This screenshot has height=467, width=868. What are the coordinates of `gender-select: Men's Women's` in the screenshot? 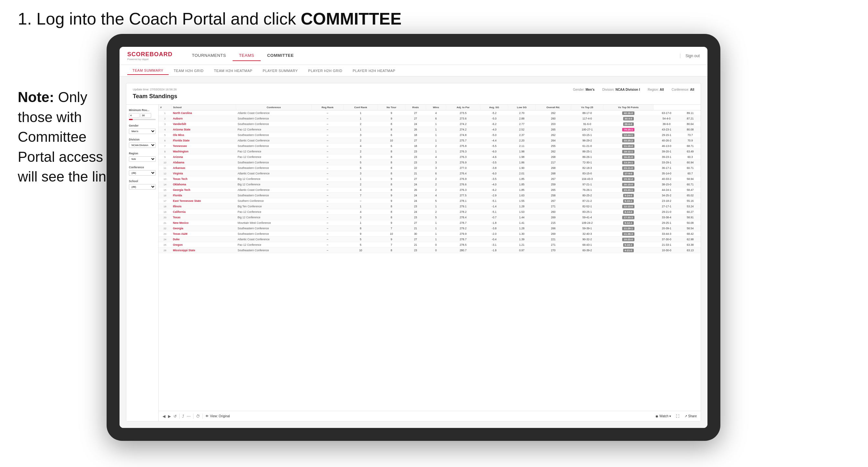 It's located at (142, 131).